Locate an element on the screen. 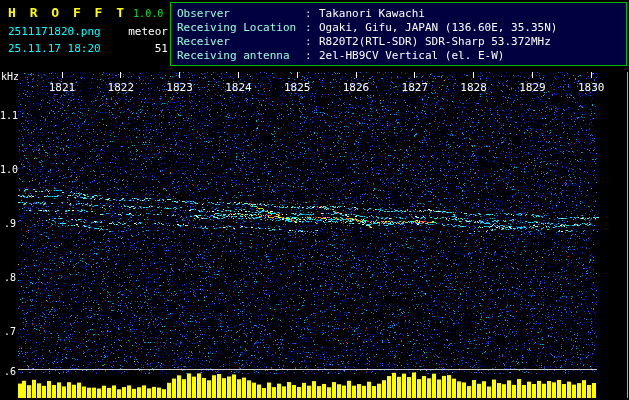 Image resolution: width=629 pixels, height=400 pixels. info-label: Receiving antenna is located at coordinates (241, 56).